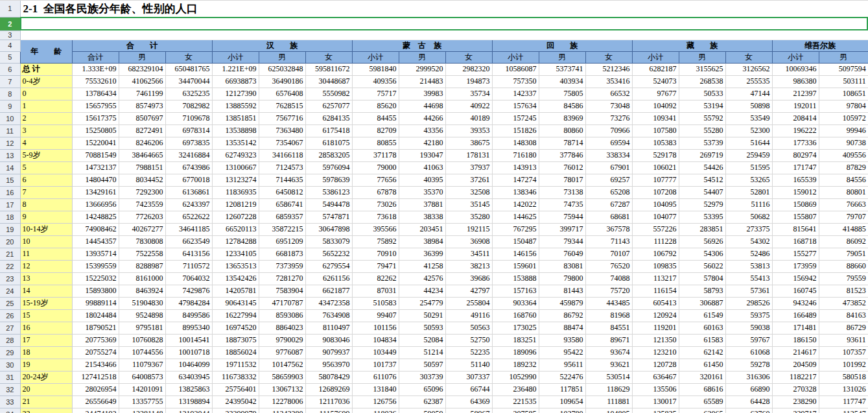 The image size is (868, 413). I want to click on data-cell: 10760828, so click(142, 340).